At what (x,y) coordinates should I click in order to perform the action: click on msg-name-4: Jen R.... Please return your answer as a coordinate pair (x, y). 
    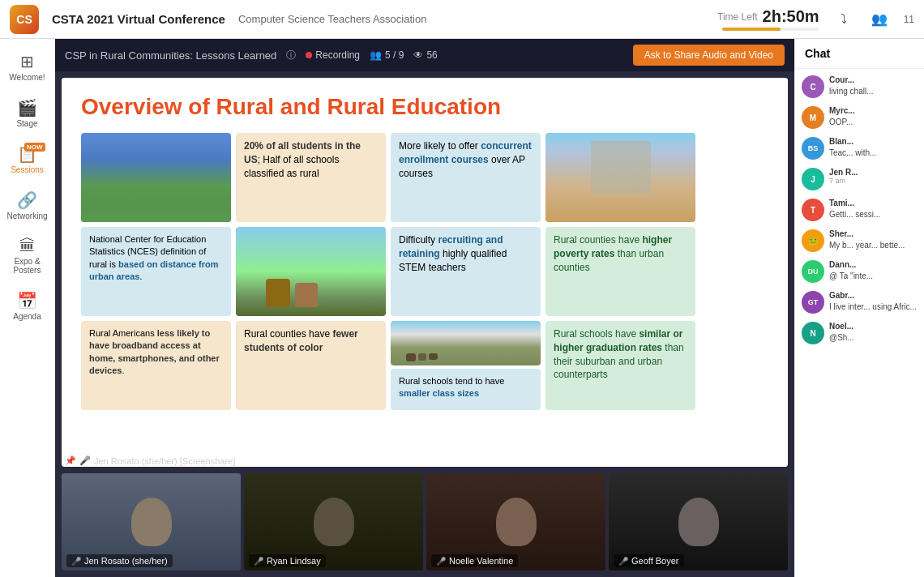
    Looking at the image, I should click on (874, 172).